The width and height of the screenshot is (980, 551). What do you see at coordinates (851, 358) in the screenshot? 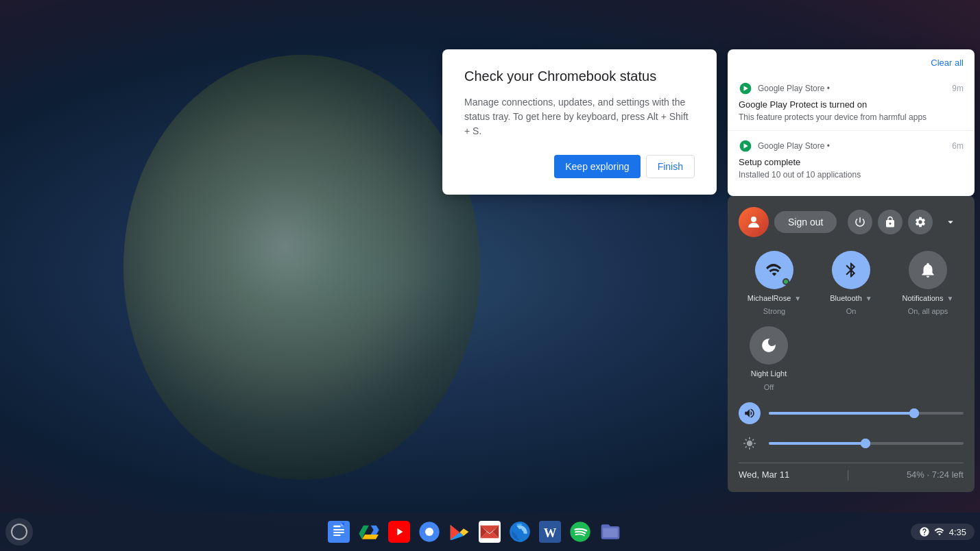
I see `night-light-row: Night Light Off` at bounding box center [851, 358].